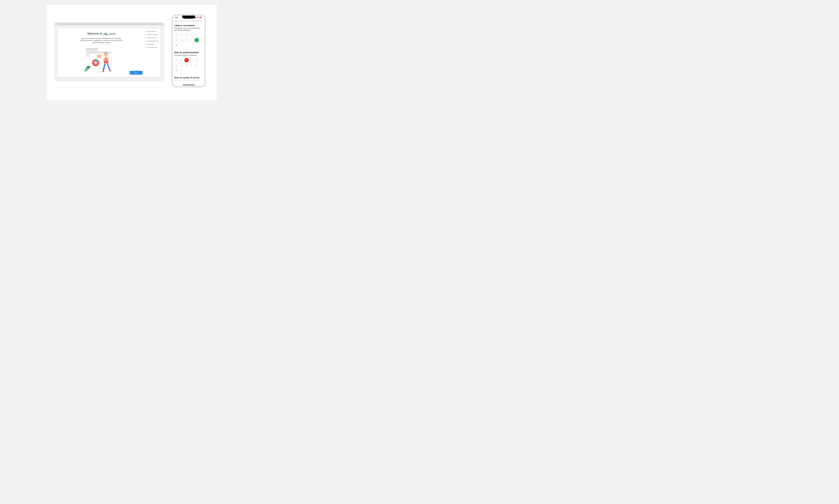 The height and width of the screenshot is (504, 839). Describe the element at coordinates (152, 35) in the screenshot. I see `step-label: Connect to Google` at that location.